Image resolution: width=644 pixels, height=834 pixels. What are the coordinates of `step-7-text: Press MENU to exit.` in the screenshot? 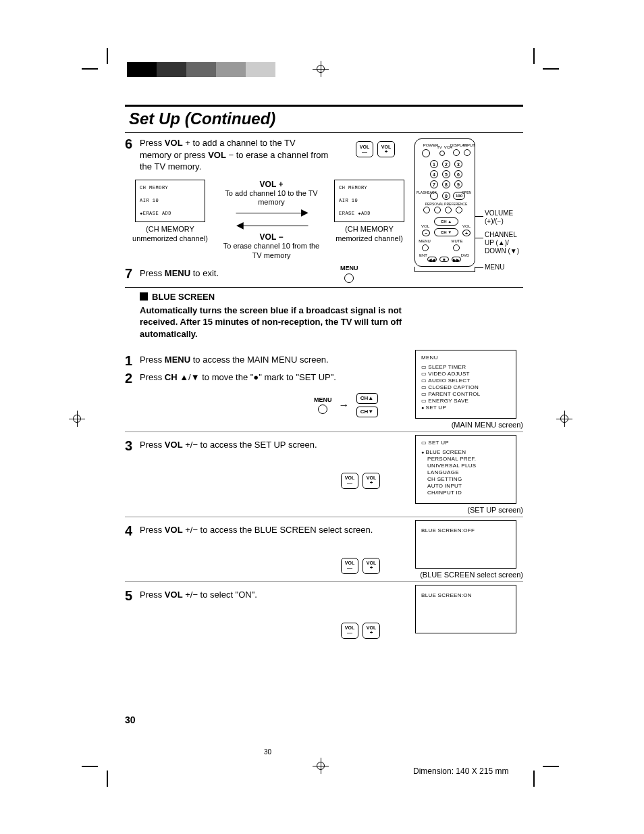 It's located at (180, 273).